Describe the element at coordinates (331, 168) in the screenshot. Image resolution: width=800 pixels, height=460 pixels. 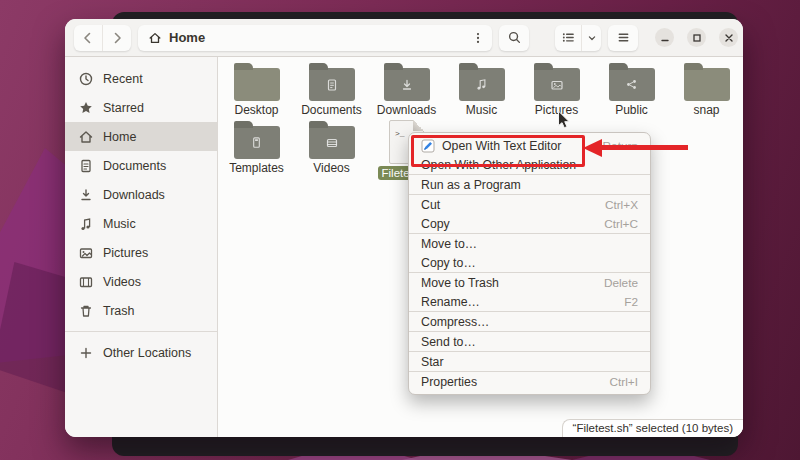
I see `folder-label: Videos` at that location.